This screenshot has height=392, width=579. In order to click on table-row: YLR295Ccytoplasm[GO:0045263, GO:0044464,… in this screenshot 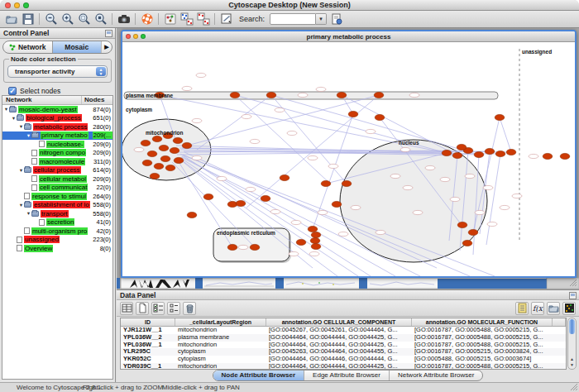, I will do `click(343, 352)`.